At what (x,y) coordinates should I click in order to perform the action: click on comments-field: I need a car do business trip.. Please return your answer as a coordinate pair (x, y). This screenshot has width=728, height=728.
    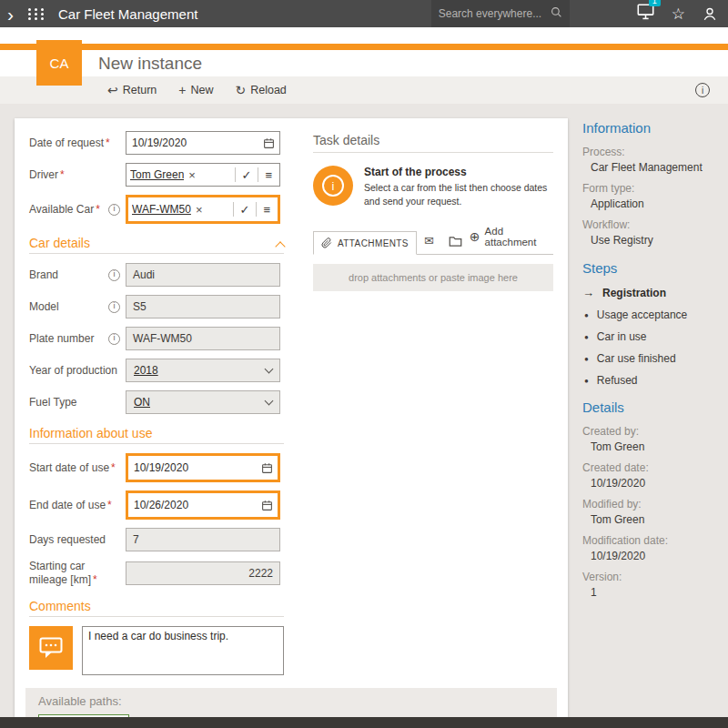
    Looking at the image, I should click on (157, 651).